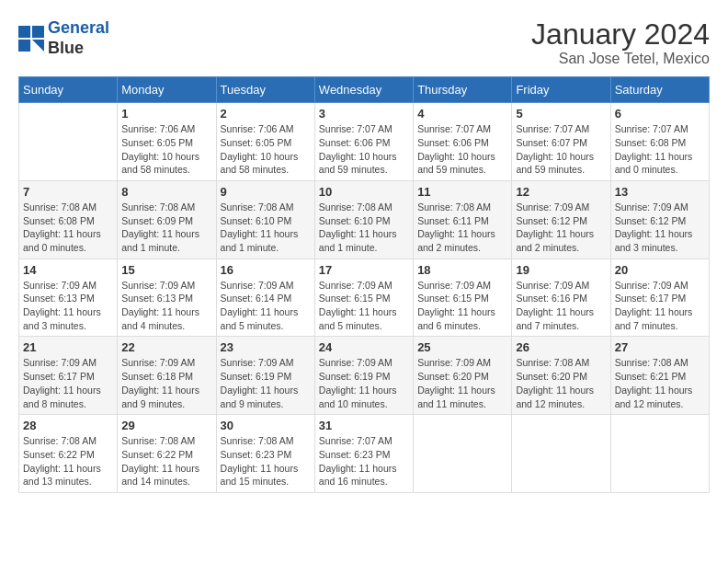 Image resolution: width=728 pixels, height=563 pixels. What do you see at coordinates (364, 219) in the screenshot?
I see `calendar-cell: 10Sunrise: 7:08 AM Sunset: 6:10 PM Dayli…` at bounding box center [364, 219].